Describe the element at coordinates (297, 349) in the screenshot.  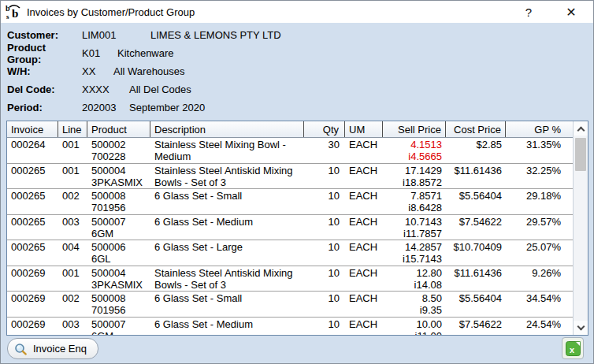
I see `footer-bar: Invoice Enq x` at that location.